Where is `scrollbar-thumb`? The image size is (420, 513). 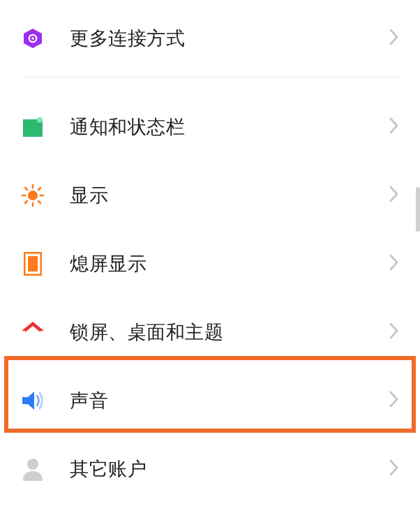 scrollbar-thumb is located at coordinates (418, 209).